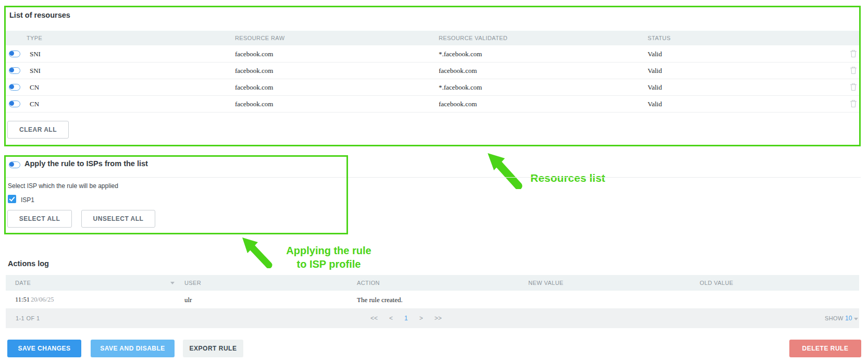 The image size is (868, 362). What do you see at coordinates (28, 318) in the screenshot?
I see `pagination-range: 1-1 OF 1` at bounding box center [28, 318].